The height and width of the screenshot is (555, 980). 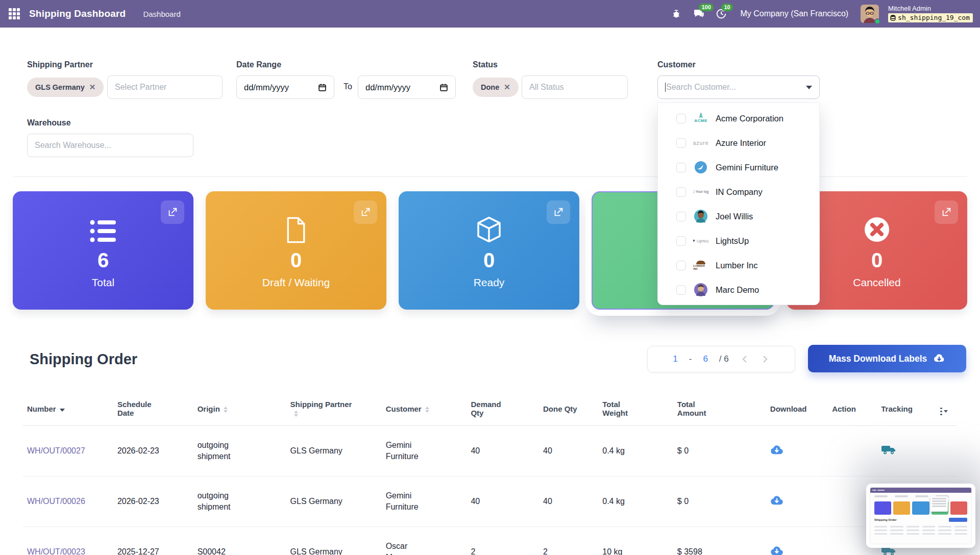 What do you see at coordinates (701, 241) in the screenshot?
I see `lightsup-logo: ✦LightsUp` at bounding box center [701, 241].